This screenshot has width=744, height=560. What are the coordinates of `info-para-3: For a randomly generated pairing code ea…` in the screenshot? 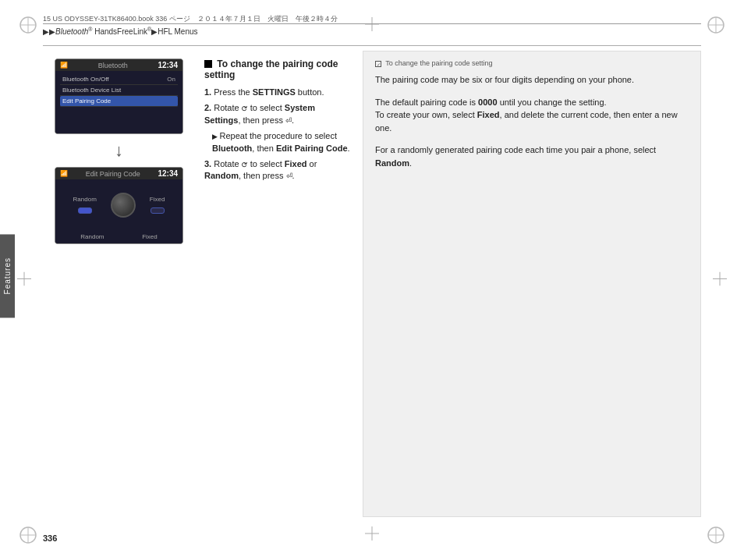 It's located at (532, 156).